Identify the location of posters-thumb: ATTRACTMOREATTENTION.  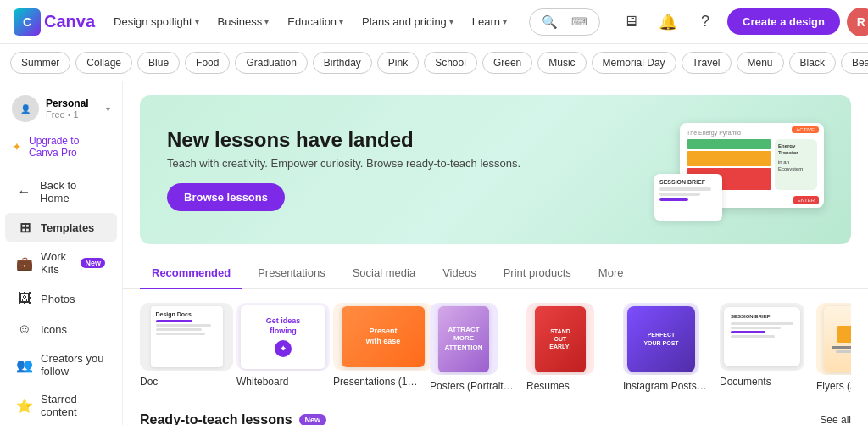
(464, 339).